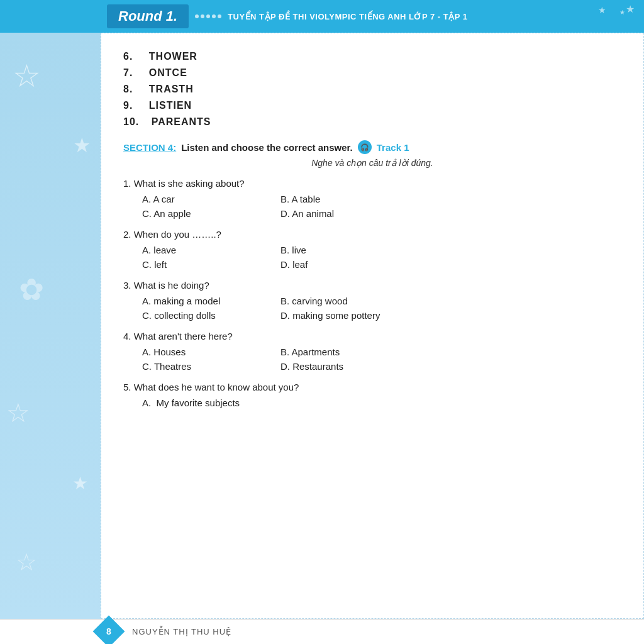 This screenshot has width=644, height=644. I want to click on q3-content: What is he doing?, so click(172, 286).